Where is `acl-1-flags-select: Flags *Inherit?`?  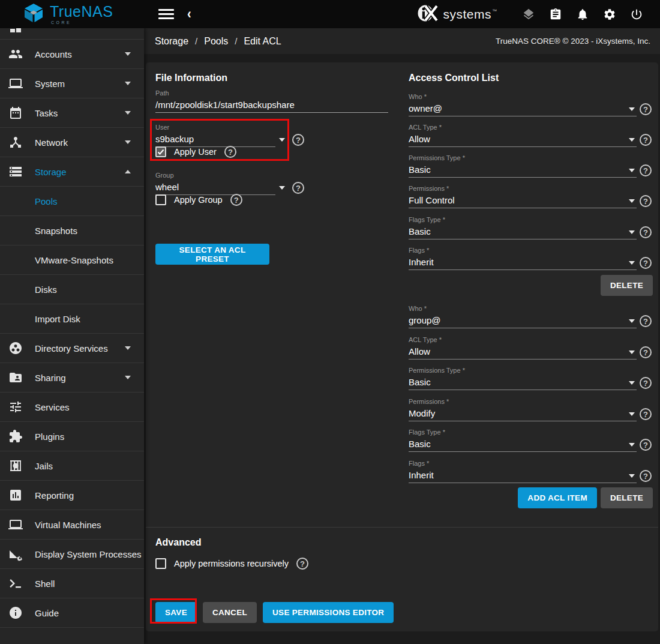
acl-1-flags-select: Flags *Inherit? is located at coordinates (523, 258).